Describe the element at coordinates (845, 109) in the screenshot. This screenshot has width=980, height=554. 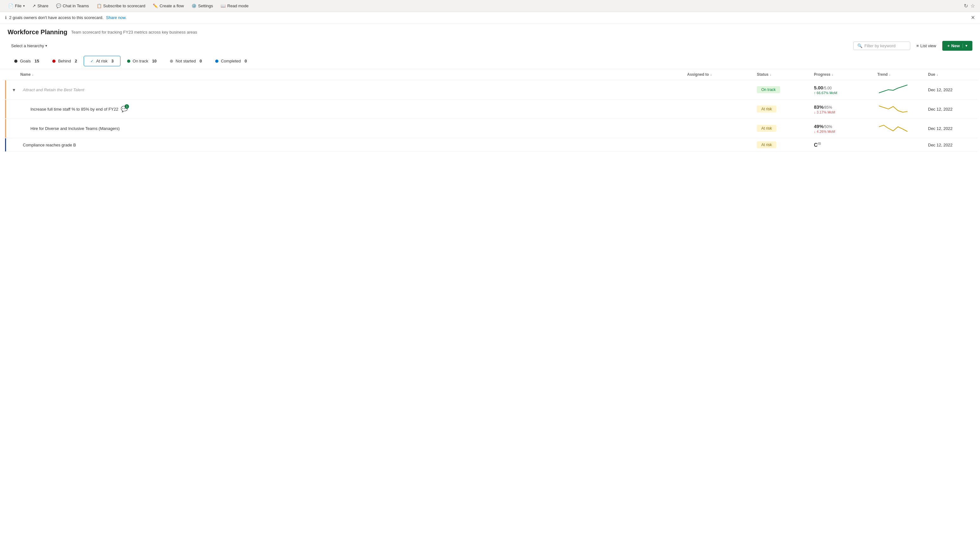
I see `progress-cell: 83%/85% ↓ 3.17% MoM` at that location.